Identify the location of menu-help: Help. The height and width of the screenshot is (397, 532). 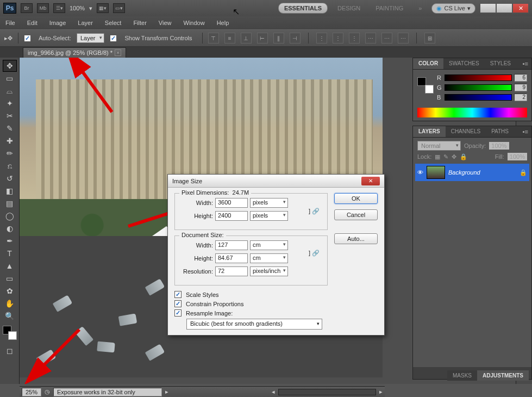
(223, 23).